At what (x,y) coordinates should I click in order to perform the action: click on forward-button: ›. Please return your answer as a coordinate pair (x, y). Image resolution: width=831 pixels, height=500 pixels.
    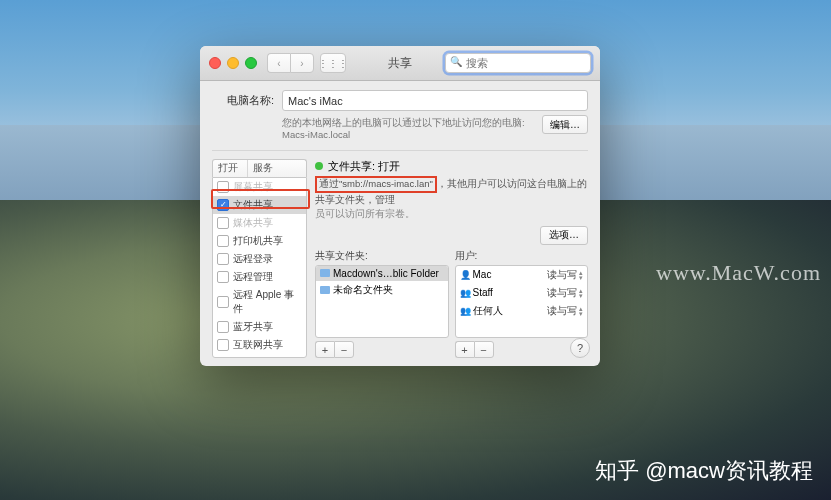
    Looking at the image, I should click on (302, 63).